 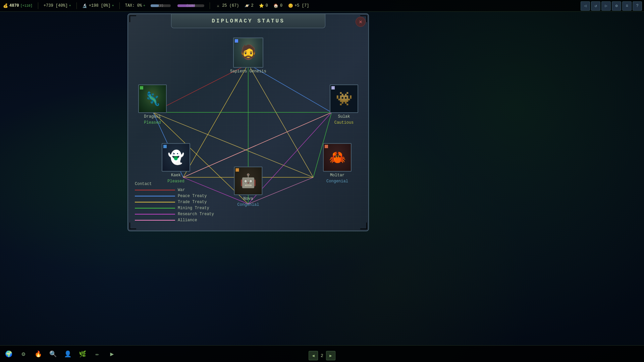 I want to click on nova-indicator, so click(x=237, y=170).